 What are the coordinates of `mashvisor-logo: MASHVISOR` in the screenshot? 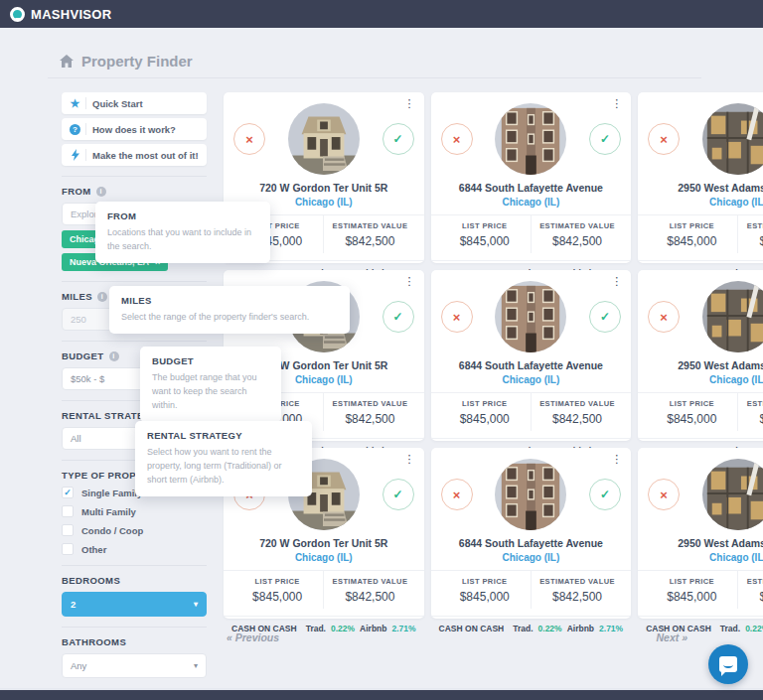 It's located at (61, 14).